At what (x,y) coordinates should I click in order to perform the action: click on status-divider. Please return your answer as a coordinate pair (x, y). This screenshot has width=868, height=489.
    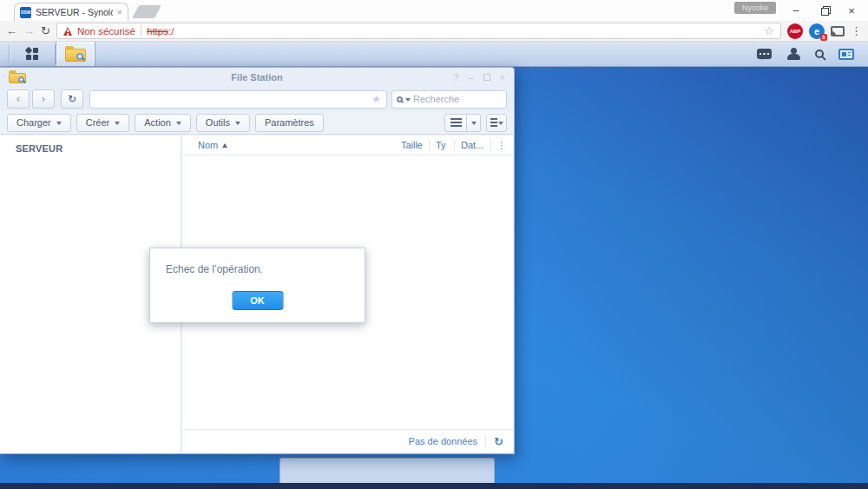
    Looking at the image, I should click on (486, 441).